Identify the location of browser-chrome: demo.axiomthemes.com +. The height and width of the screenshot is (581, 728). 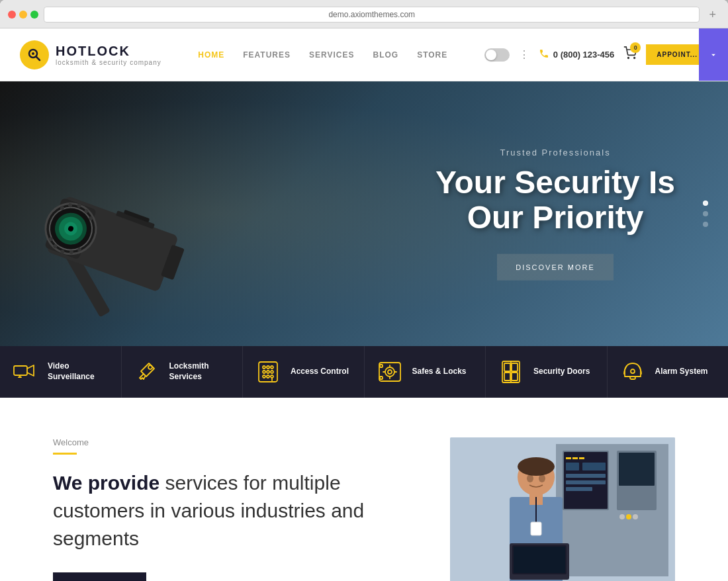
(364, 15).